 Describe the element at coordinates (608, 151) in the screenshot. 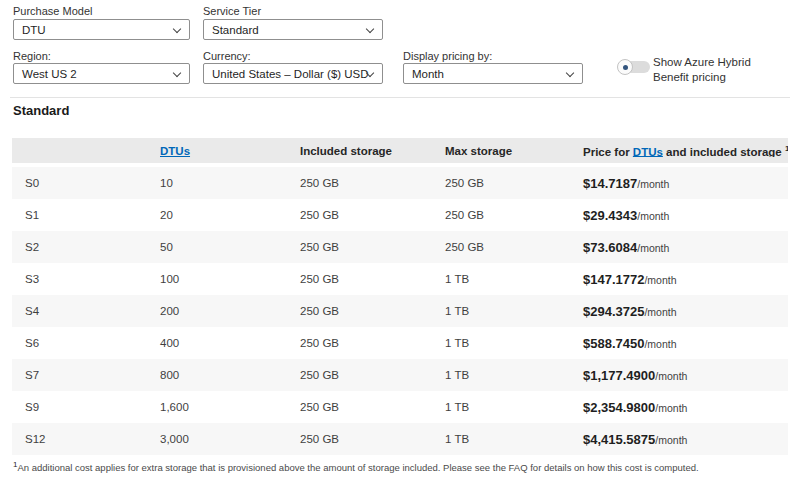

I see `header-price-prefix: Price for` at that location.